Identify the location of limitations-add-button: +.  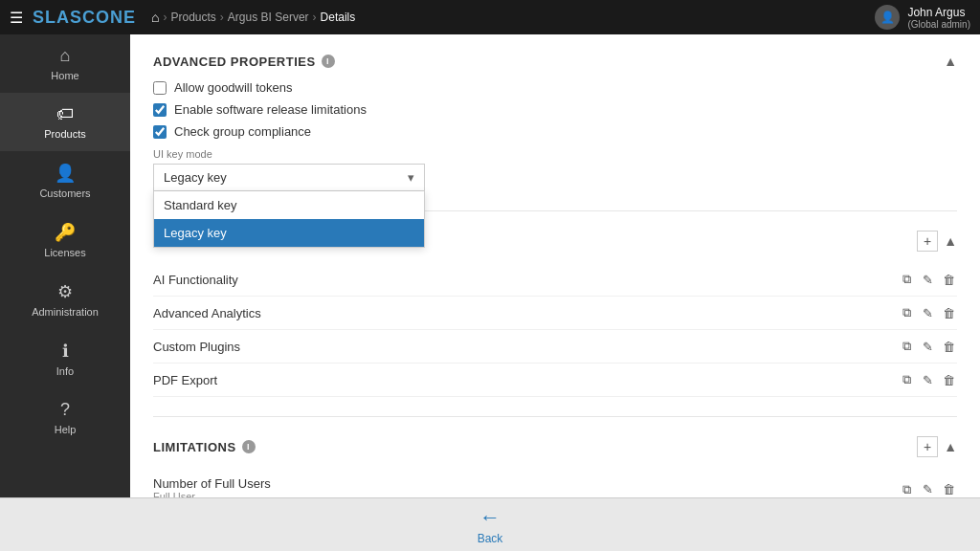
(927, 447).